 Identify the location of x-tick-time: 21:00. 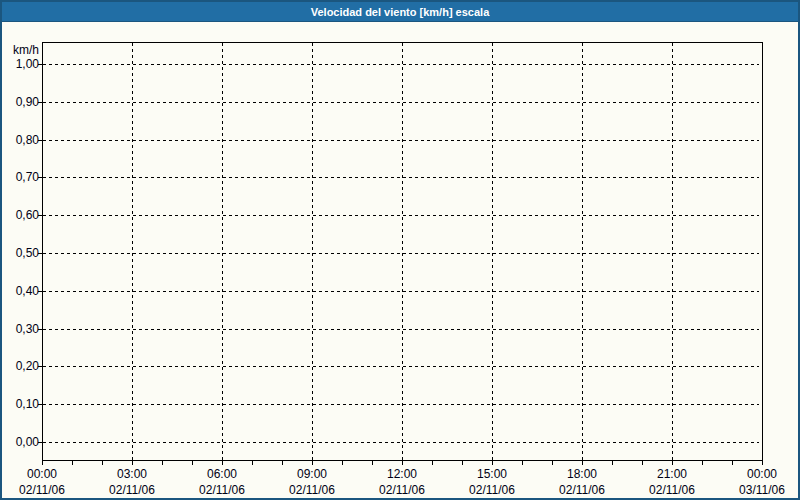
(672, 474).